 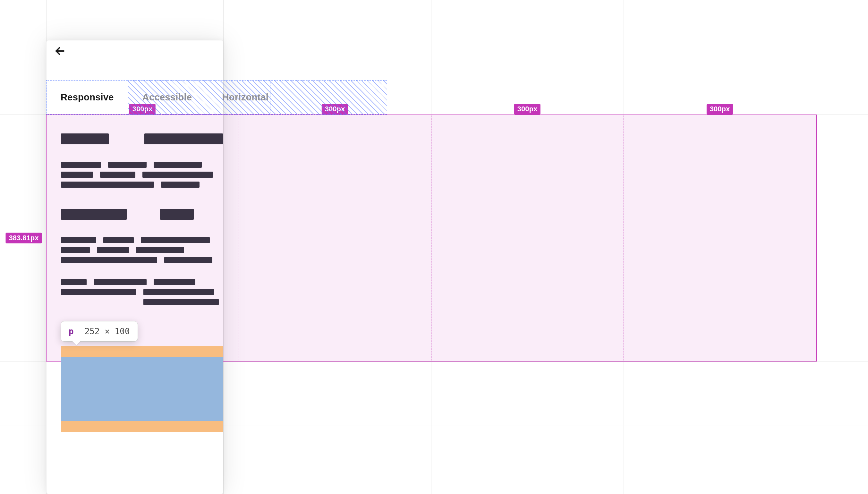 What do you see at coordinates (216, 97) in the screenshot?
I see `flexbox-overlay: Responsive Accessible Horizontal` at bounding box center [216, 97].